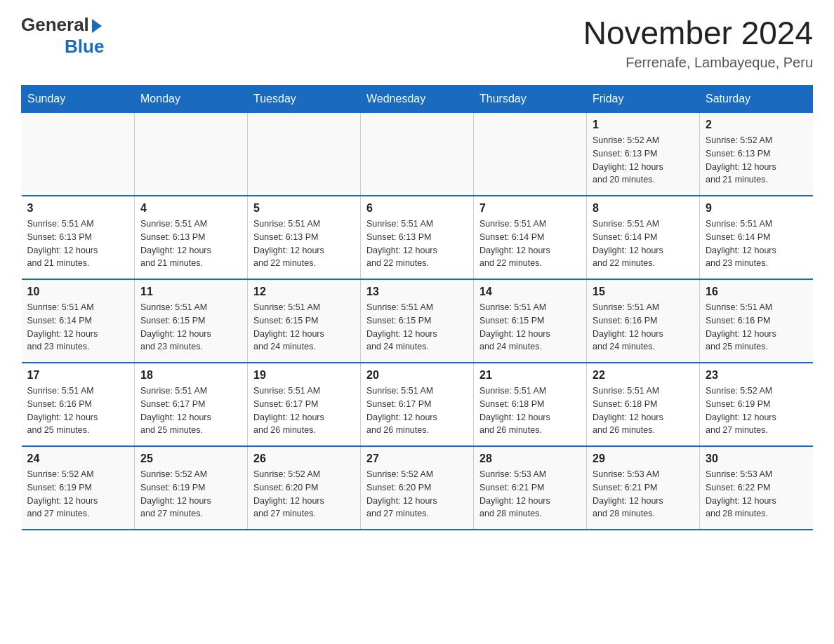 The width and height of the screenshot is (834, 644). What do you see at coordinates (191, 488) in the screenshot?
I see `calendar-cell: 25Sunrise: 5:52 AM Sunset: 6:19 PM Dayli…` at bounding box center [191, 488].